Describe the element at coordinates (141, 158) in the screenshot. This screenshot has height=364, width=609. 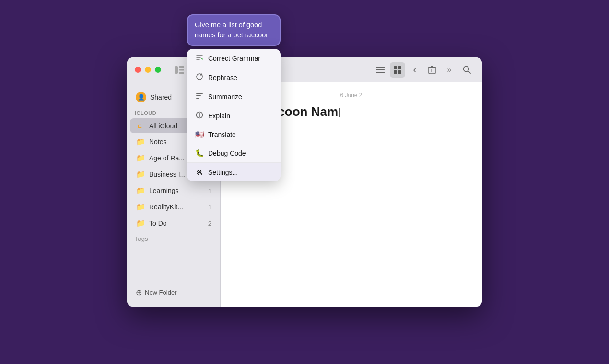
I see `folder-icon-age: 📁` at that location.